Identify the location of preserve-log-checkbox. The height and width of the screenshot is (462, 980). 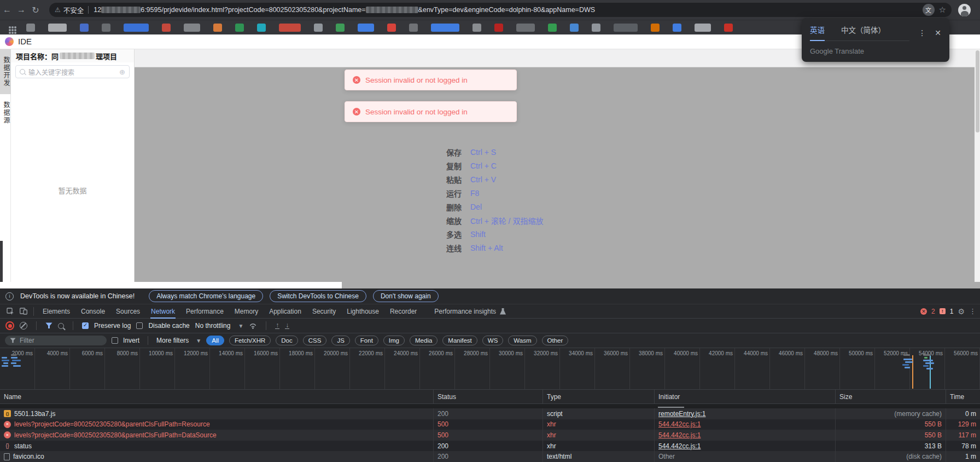
(85, 326).